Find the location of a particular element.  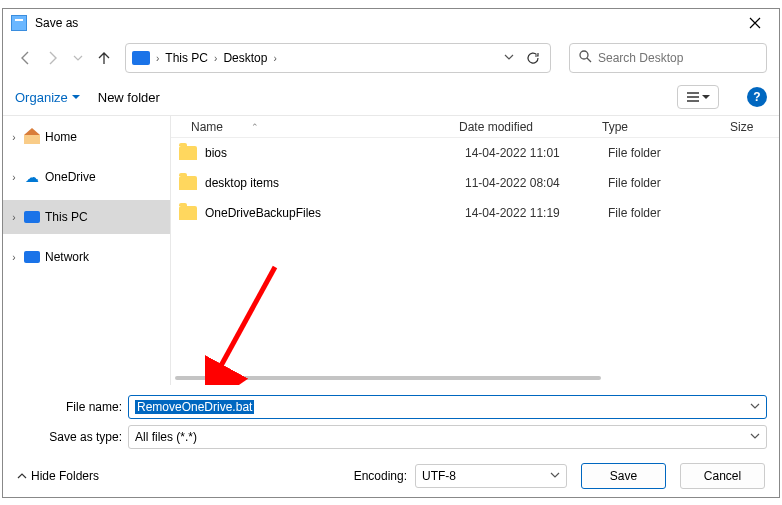

breadcrumb-dropdown is located at coordinates (509, 58).